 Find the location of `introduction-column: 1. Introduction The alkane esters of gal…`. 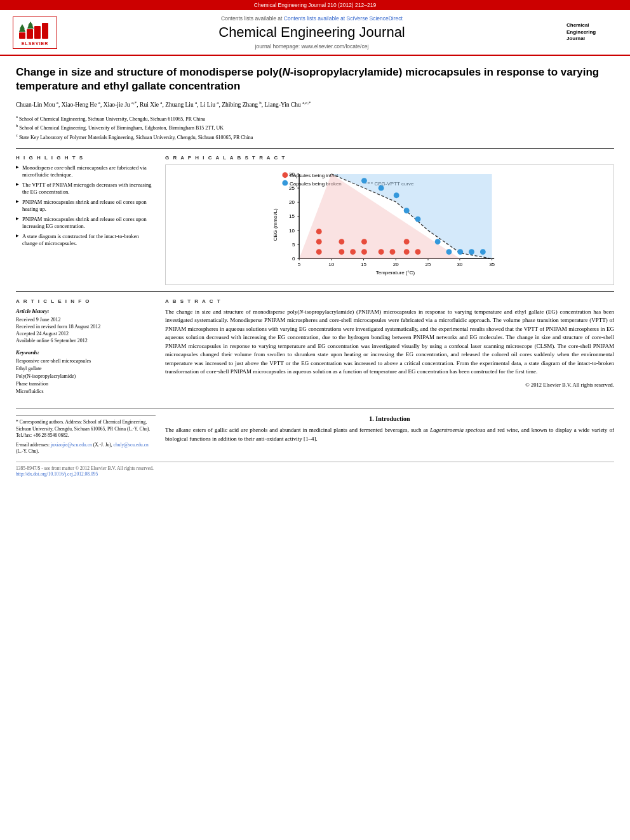

introduction-column: 1. Introduction The alkane esters of gal… is located at coordinates (390, 436).